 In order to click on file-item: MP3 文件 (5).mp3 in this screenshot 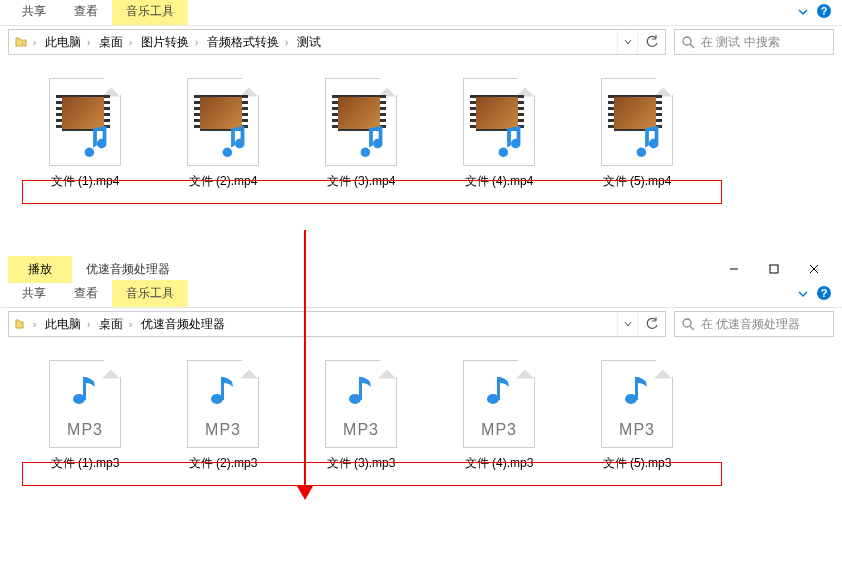, I will do `click(637, 414)`.